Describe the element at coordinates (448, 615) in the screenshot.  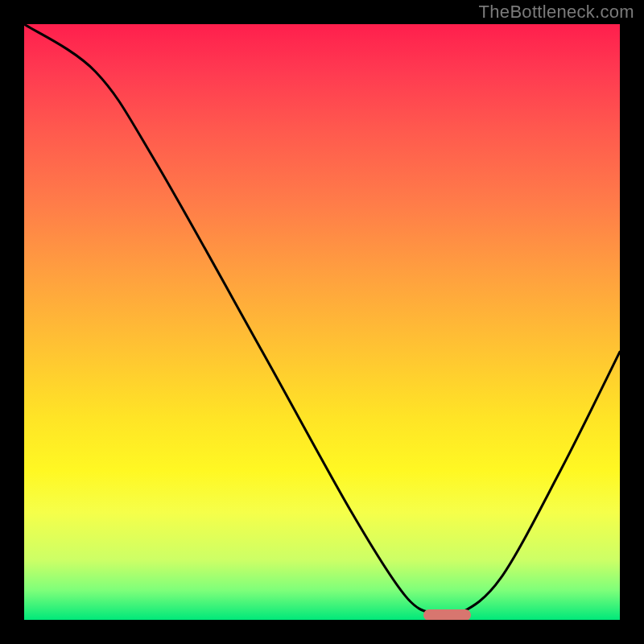
I see `optimum-marker` at that location.